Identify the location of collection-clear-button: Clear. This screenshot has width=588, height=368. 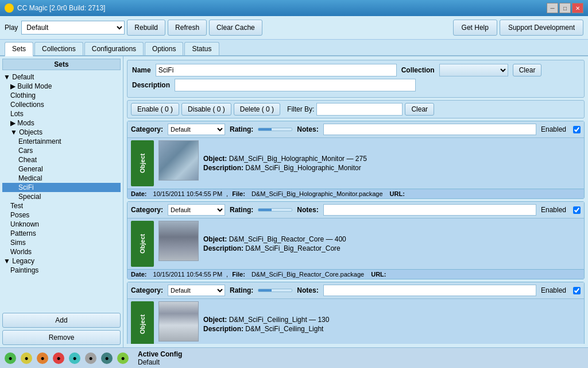
(527, 70).